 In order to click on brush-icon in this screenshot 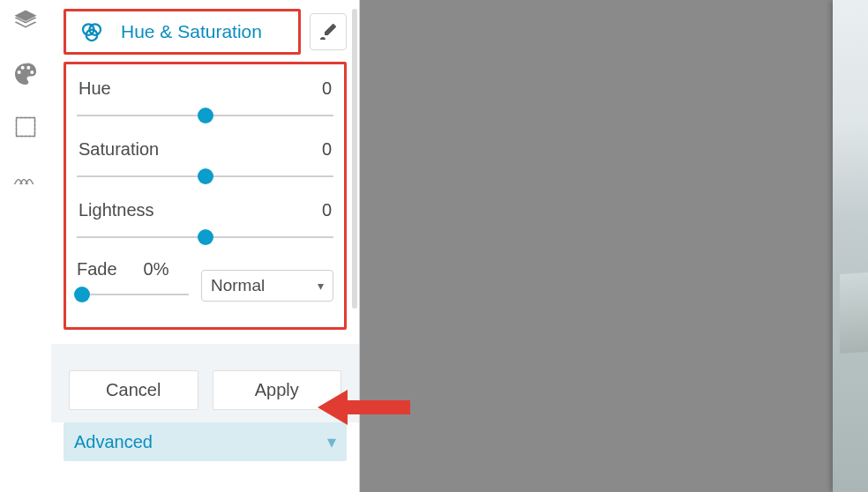, I will do `click(328, 32)`.